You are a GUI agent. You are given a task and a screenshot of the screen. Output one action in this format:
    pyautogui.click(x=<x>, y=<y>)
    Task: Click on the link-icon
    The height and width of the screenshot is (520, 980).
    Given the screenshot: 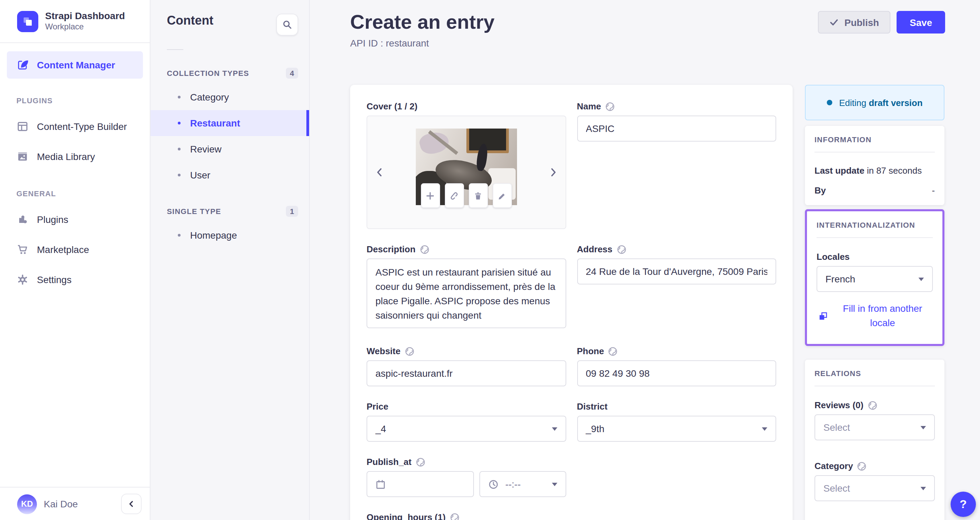 What is the action you would take?
    pyautogui.click(x=454, y=196)
    